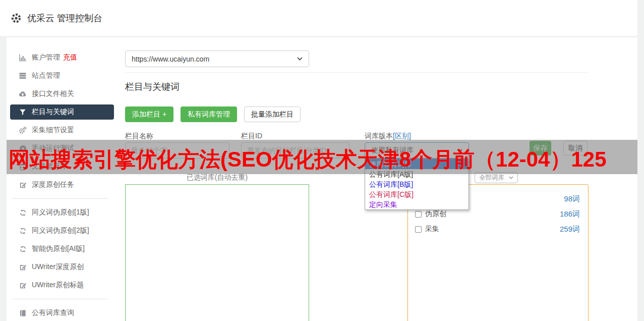 This screenshot has height=321, width=644. I want to click on sidebar-item-label: 采集细节设置, so click(53, 130).